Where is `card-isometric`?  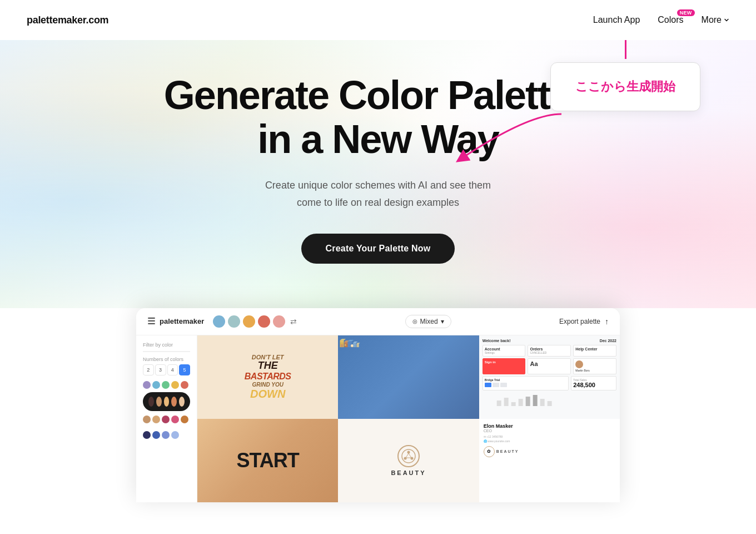
card-isometric is located at coordinates (408, 377).